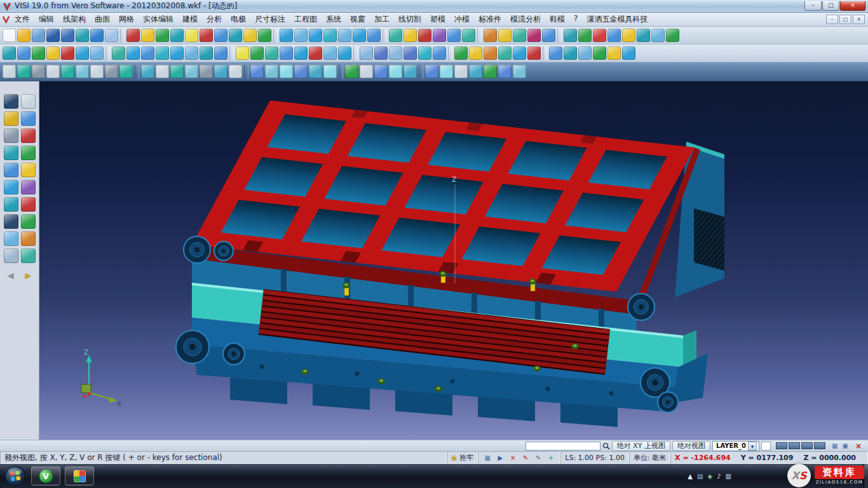 This screenshot has width=868, height=488. Describe the element at coordinates (490, 19) in the screenshot. I see `menu-item: 标准件` at that location.